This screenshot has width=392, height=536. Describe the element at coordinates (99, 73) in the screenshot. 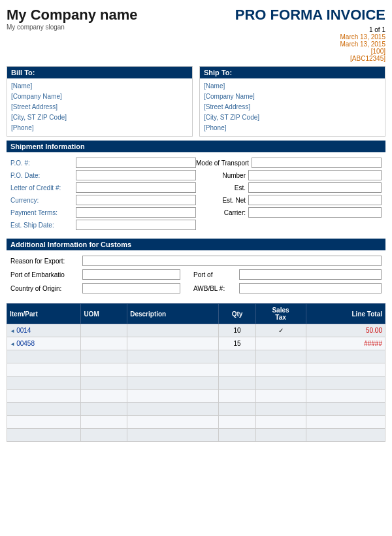

I see `bill-to-header: Bill To:` at that location.